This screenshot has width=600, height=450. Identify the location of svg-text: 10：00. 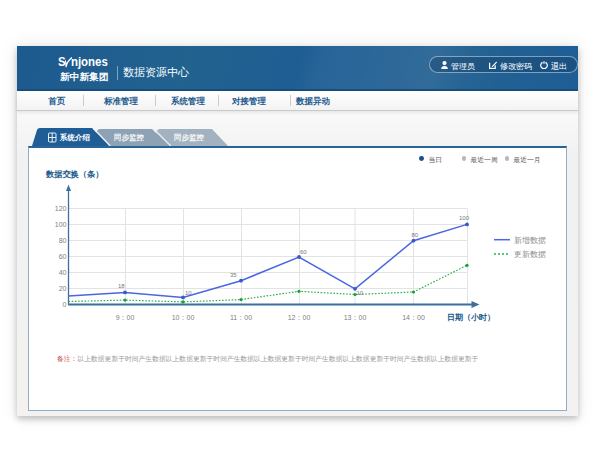
(184, 318).